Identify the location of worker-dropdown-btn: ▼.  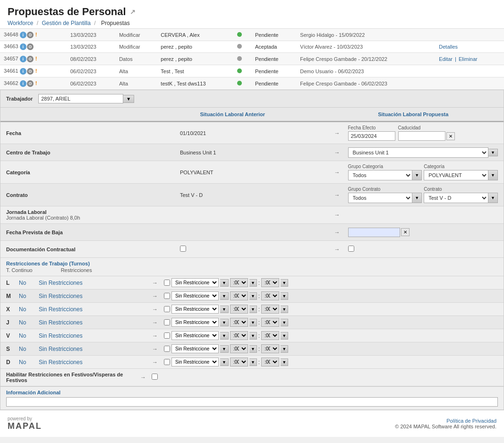
(128, 99).